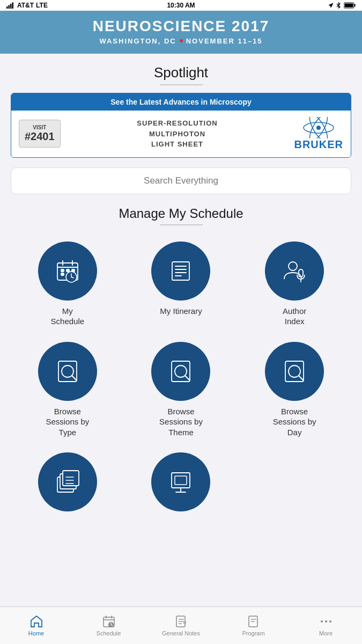  Describe the element at coordinates (181, 41) in the screenshot. I see `dot-divider` at that location.